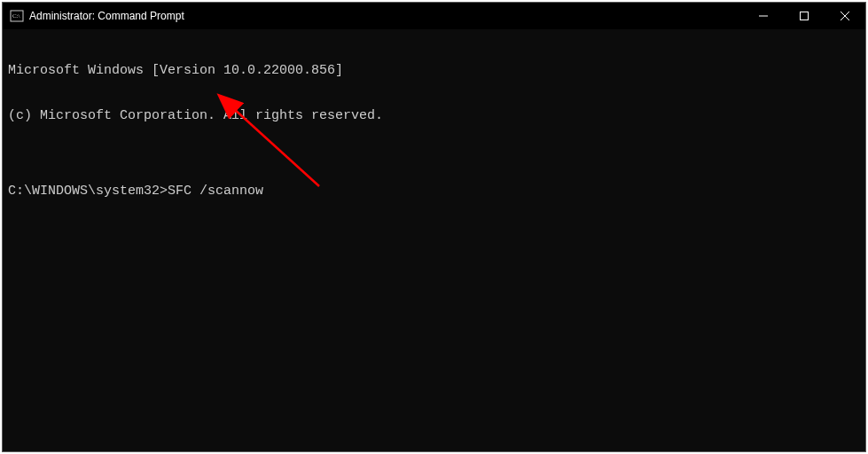 Image resolution: width=868 pixels, height=454 pixels. What do you see at coordinates (215, 192) in the screenshot?
I see `terminal-command: SFC /scannow` at bounding box center [215, 192].